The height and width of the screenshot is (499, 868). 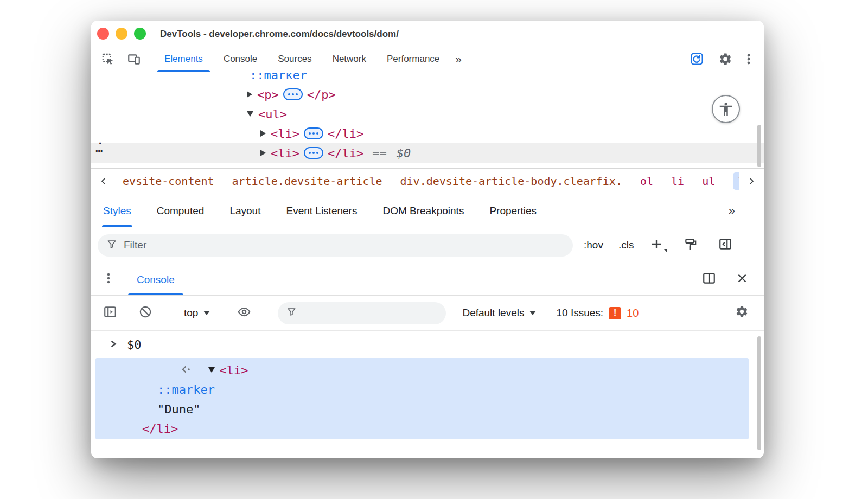 I want to click on tab-properties: Properties, so click(x=513, y=210).